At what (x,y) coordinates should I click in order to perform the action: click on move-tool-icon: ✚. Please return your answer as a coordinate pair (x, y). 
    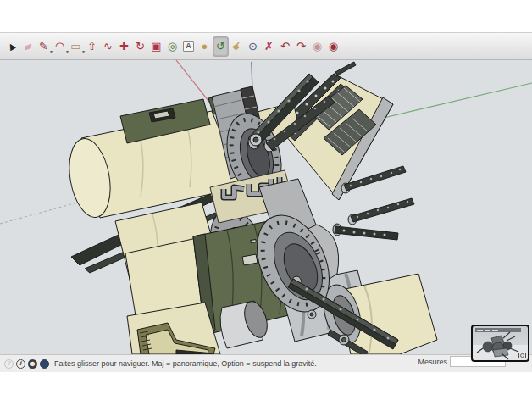
    Looking at the image, I should click on (124, 46).